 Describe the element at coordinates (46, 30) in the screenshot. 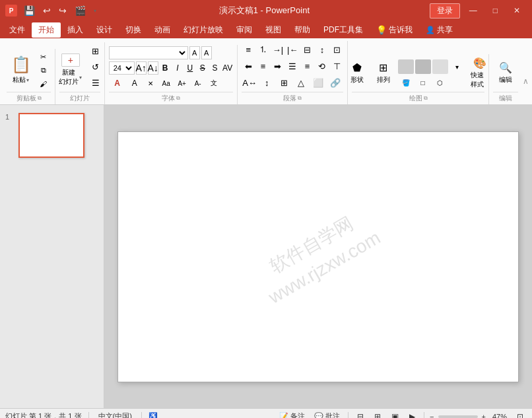

I see `menu-home: 开始` at that location.